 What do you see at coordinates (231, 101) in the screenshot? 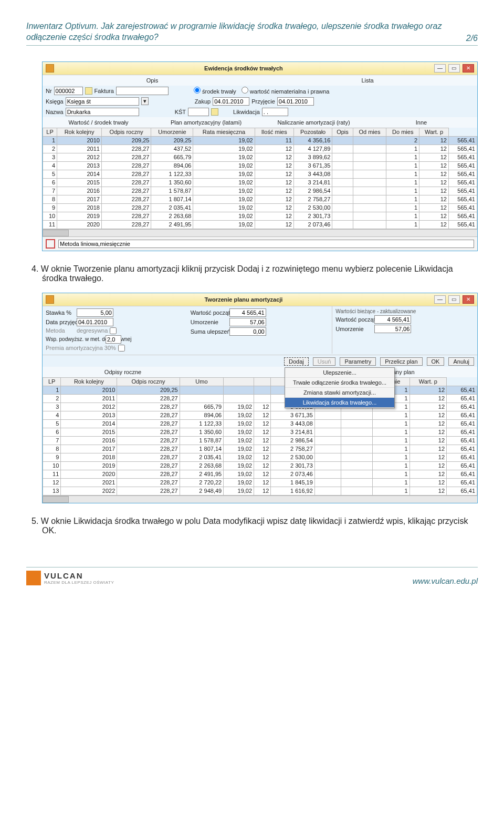
I see `zakup-field` at bounding box center [231, 101].